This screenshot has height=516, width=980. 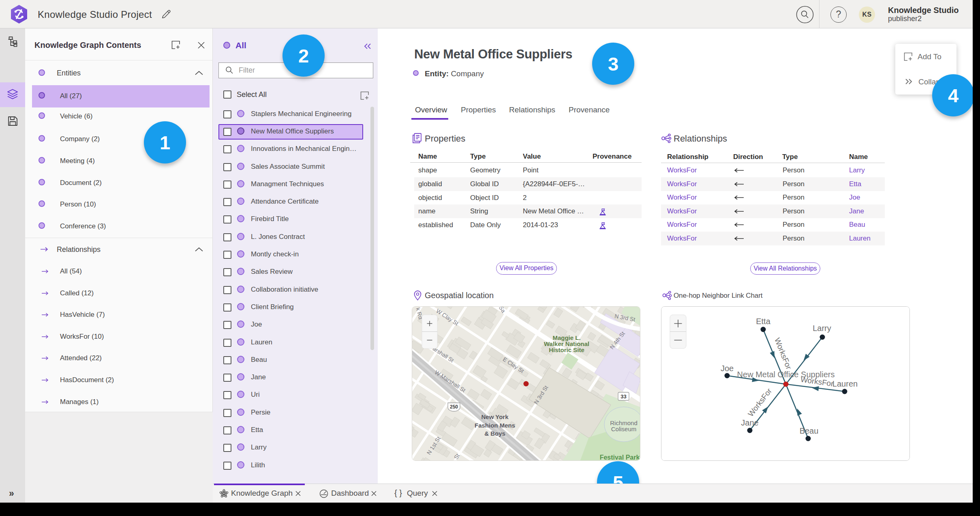 I want to click on svg-text: Etta, so click(x=763, y=321).